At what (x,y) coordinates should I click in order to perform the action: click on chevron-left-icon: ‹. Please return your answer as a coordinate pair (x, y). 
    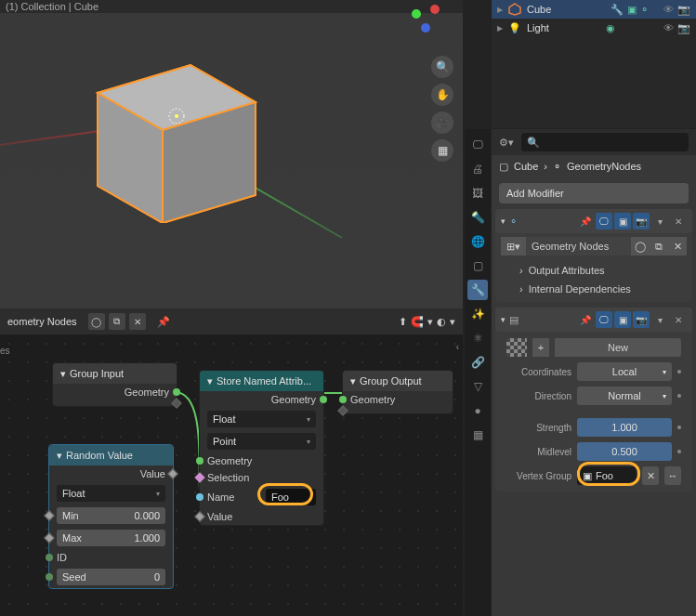
    Looking at the image, I should click on (457, 347).